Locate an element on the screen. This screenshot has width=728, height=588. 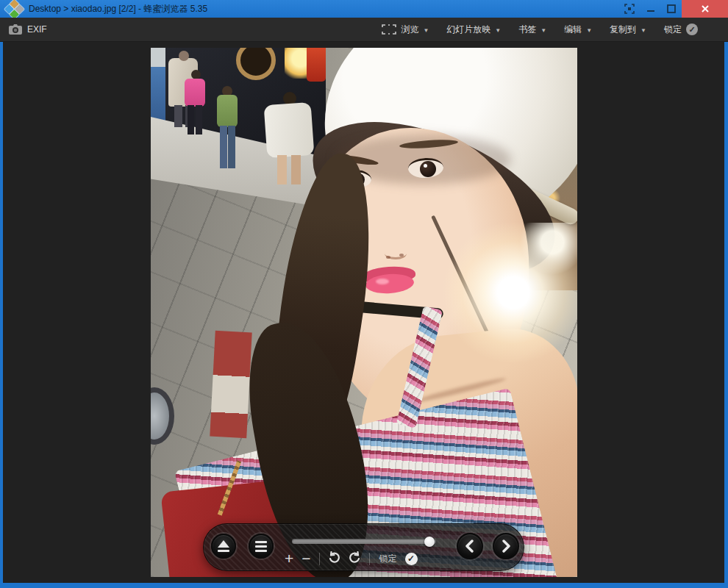
fullscreen-icon is located at coordinates (629, 9).